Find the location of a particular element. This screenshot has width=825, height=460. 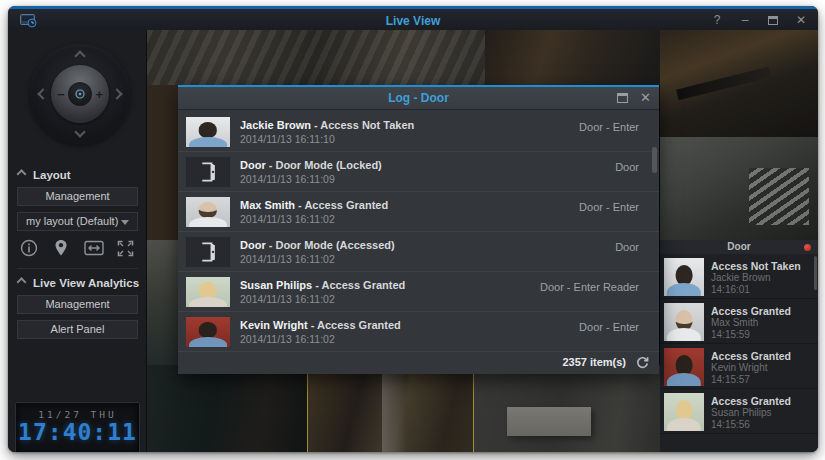

layout-section-label: Layout is located at coordinates (52, 175).